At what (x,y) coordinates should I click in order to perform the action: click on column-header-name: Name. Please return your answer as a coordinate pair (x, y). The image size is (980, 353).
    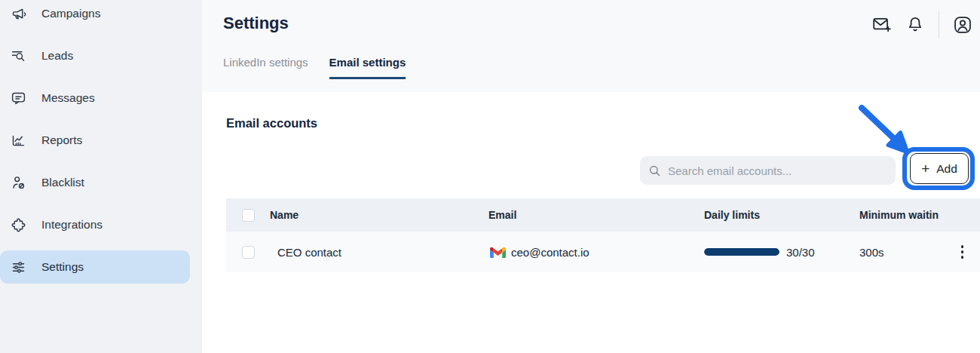
    Looking at the image, I should click on (379, 215).